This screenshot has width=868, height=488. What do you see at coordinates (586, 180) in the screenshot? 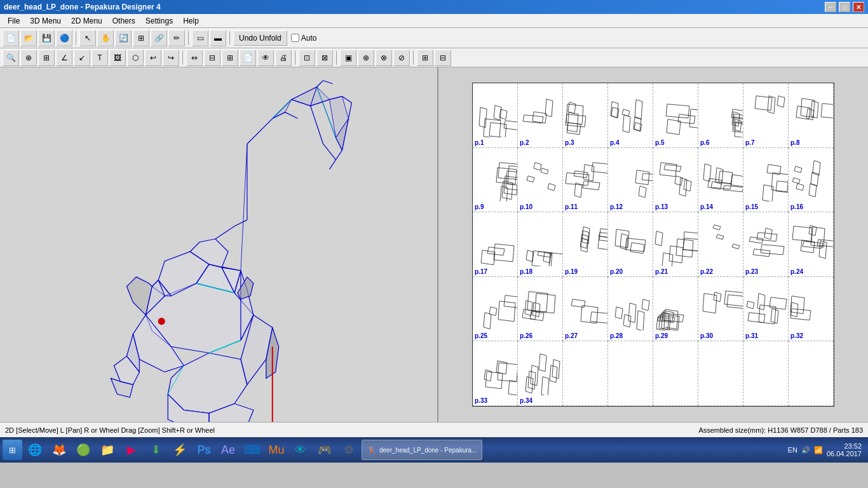
I see `page-cell: p.11` at bounding box center [586, 180].